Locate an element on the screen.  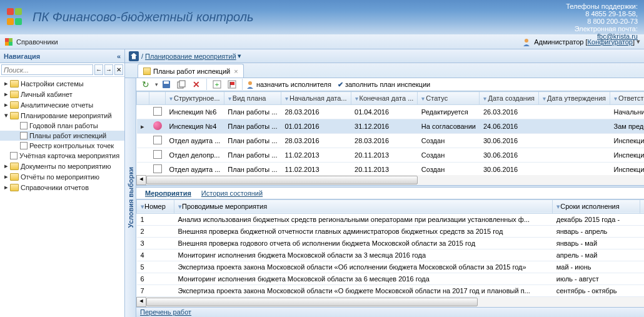
nav-search-clear: ✕ is located at coordinates (119, 70).